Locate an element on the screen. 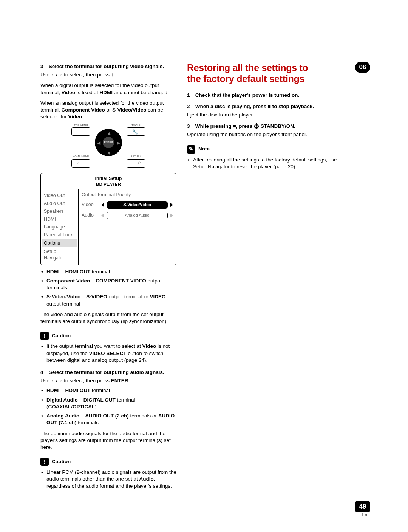 The image size is (408, 532). audio-terminals-list: HDMI – HDMI OUT terminal Digital Audio –… is located at coordinates (108, 407).